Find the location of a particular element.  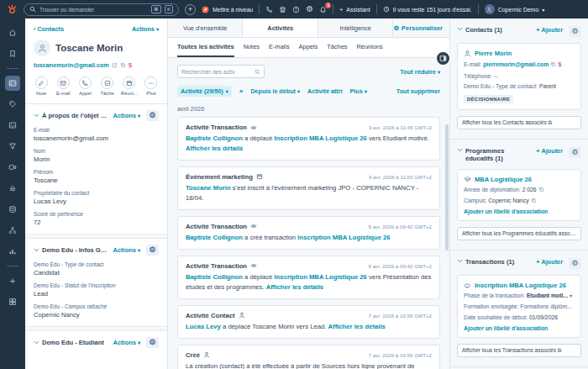

subtab-all-activities: Toutes les activités is located at coordinates (206, 47).